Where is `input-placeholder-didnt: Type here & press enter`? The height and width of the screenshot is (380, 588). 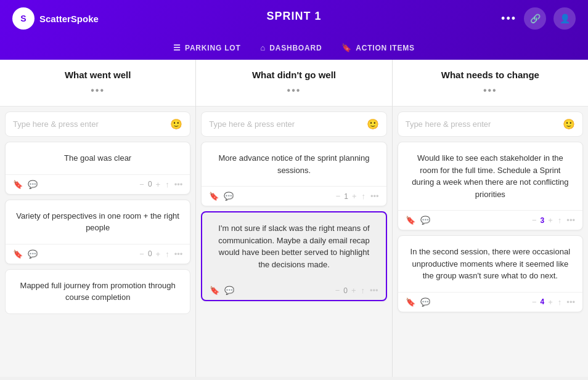
input-placeholder-didnt: Type here & press enter is located at coordinates (251, 124).